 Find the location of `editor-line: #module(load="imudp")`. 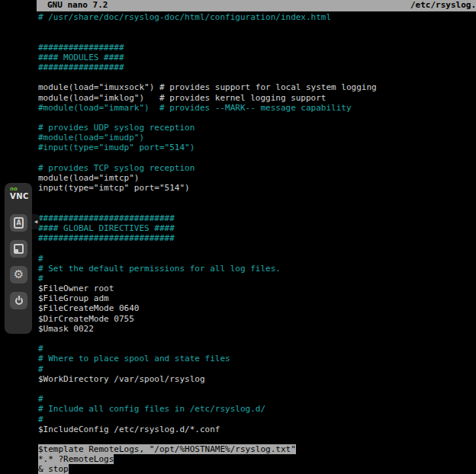

editor-line: #module(load="imudp") is located at coordinates (257, 137).